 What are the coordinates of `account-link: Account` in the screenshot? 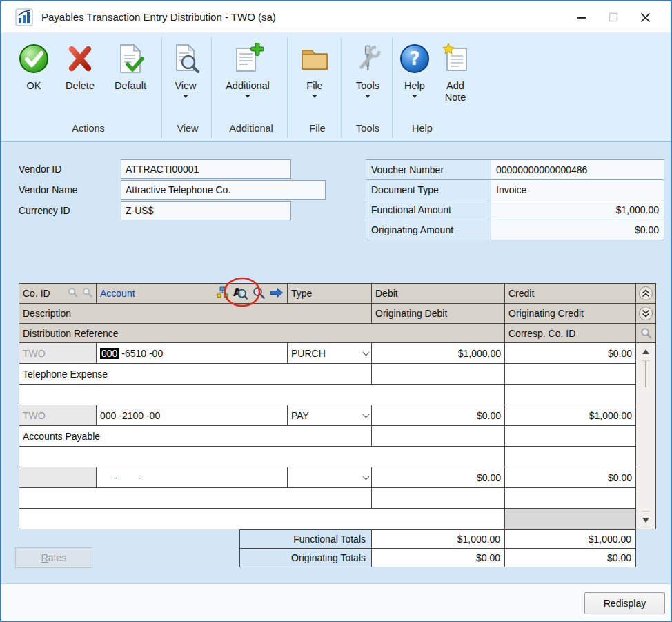 It's located at (117, 293).